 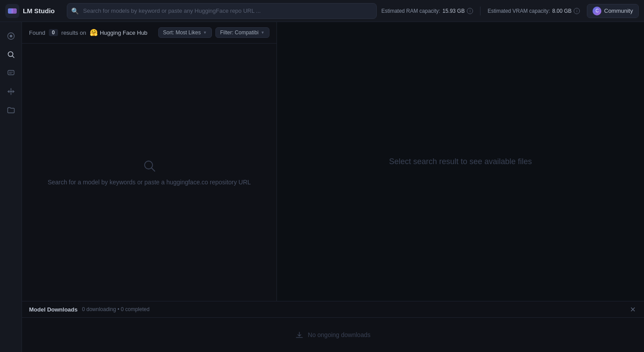 What do you see at coordinates (461, 162) in the screenshot?
I see `select-result-placeholder: Select search result to see available fi…` at bounding box center [461, 162].